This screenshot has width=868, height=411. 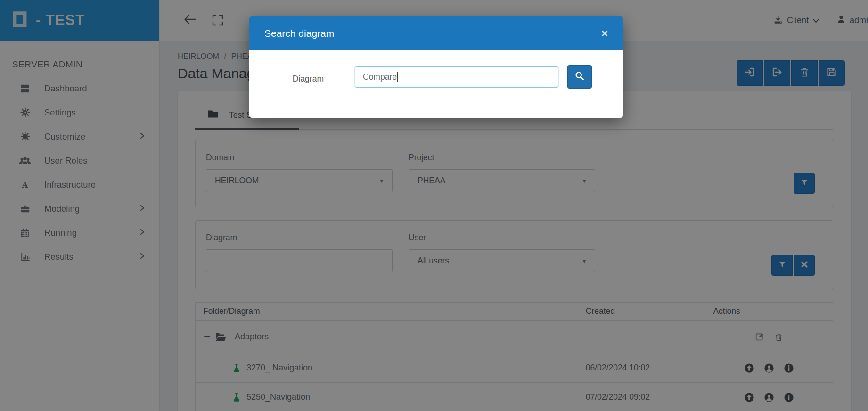 I want to click on diagram-search-label: Diagram, so click(x=296, y=79).